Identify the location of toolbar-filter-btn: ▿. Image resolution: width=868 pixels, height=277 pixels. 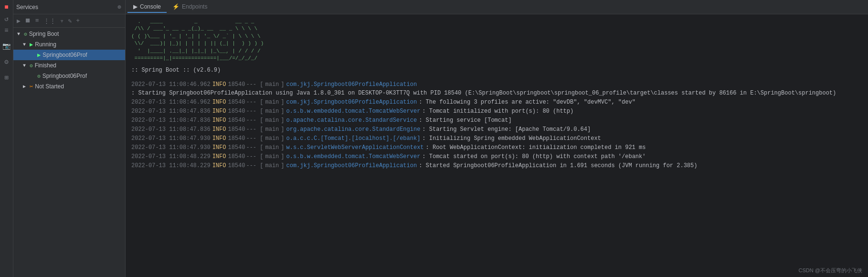
(62, 21).